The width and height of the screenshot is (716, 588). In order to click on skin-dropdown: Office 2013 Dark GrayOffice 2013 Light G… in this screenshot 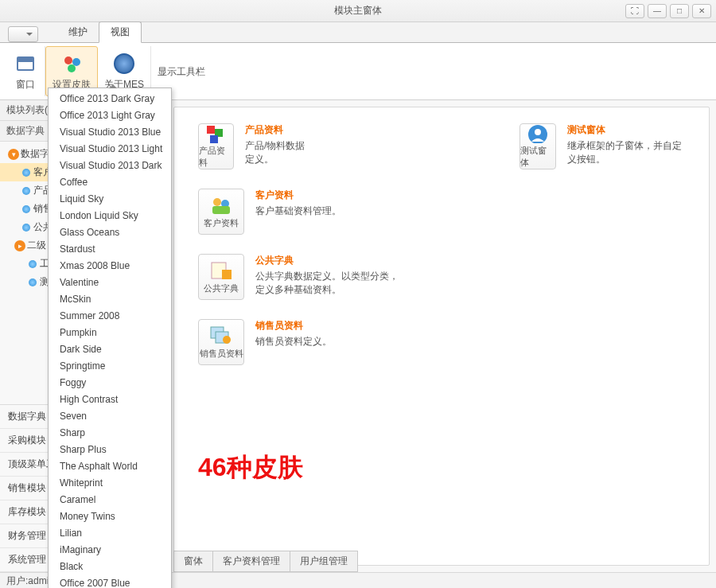, I will do `click(110, 337)`.